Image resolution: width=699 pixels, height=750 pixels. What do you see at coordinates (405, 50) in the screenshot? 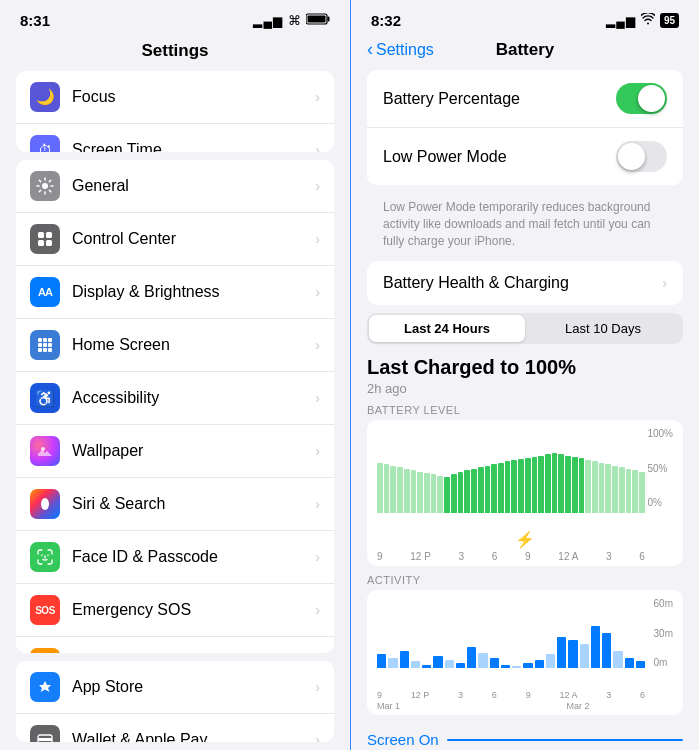
I see `back-label: Settings` at bounding box center [405, 50].